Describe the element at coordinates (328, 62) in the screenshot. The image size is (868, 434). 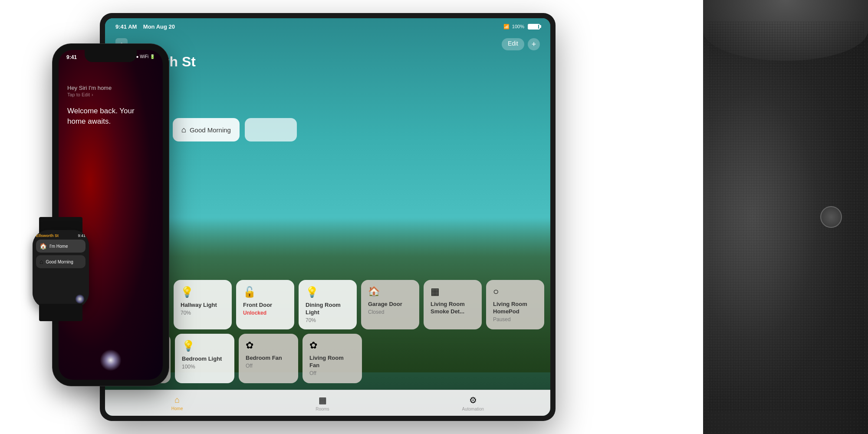
I see `ipad-header: ⌂ Edit + Ellsworth St unlocked. blinds o…` at that location.